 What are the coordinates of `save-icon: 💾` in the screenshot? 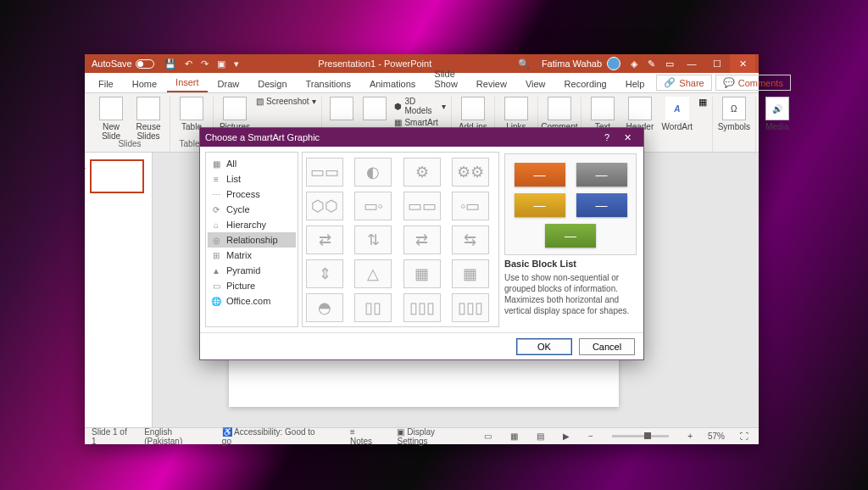 It's located at (170, 64).